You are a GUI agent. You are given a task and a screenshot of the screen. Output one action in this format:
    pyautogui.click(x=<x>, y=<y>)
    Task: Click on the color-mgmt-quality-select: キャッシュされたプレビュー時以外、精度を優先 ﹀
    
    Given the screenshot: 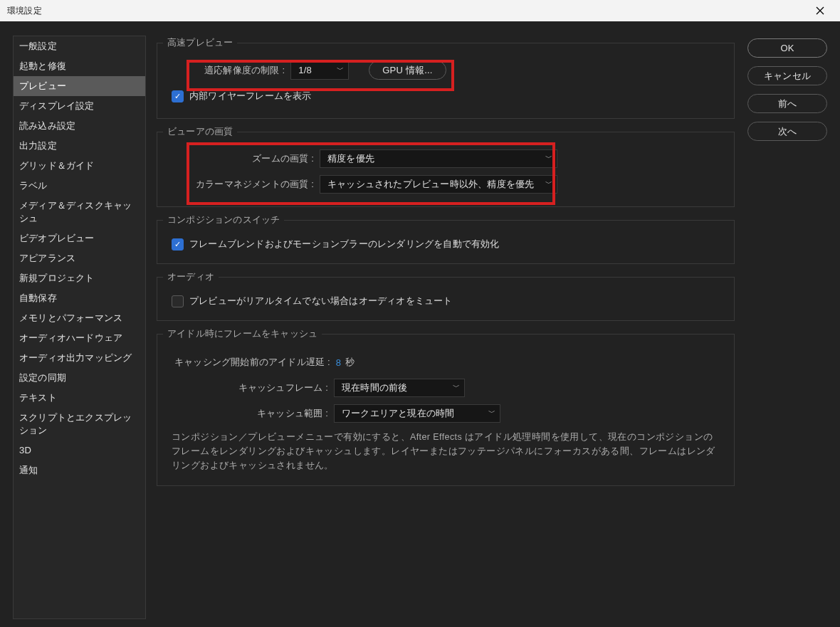 What is the action you would take?
    pyautogui.click(x=439, y=184)
    